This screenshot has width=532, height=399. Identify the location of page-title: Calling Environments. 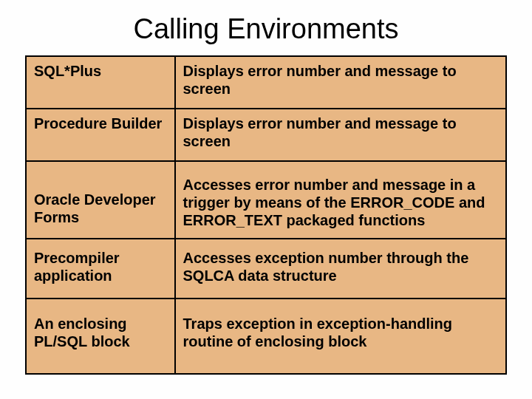
(266, 30).